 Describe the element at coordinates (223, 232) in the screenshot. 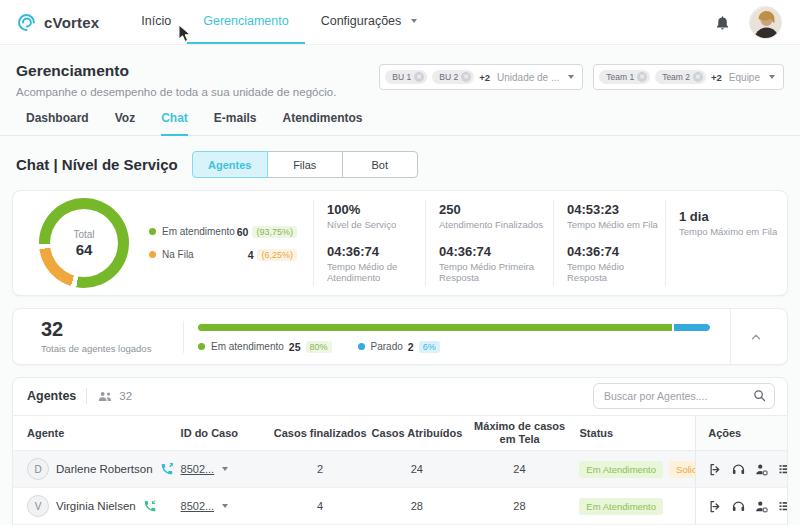

I see `legend-item: Em atendimento 60 (93,75%)` at that location.